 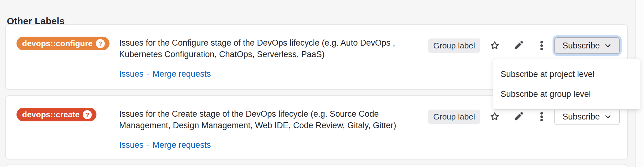 I want to click on label-badge-devops-configure: devops::configure ?, so click(x=63, y=43).